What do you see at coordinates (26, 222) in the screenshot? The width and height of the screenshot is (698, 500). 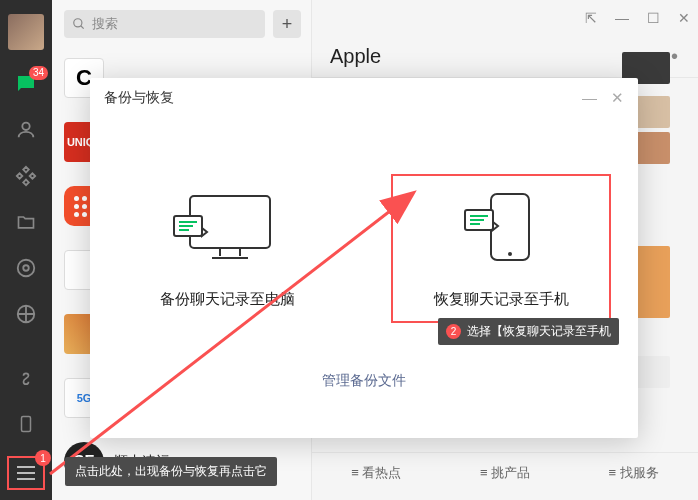 I see `files-icon` at bounding box center [26, 222].